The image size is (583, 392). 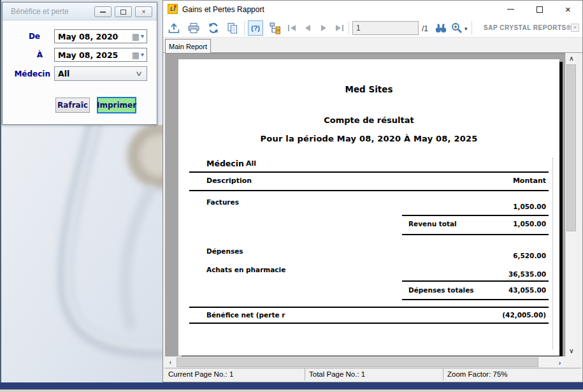 What do you see at coordinates (73, 105) in the screenshot?
I see `refresh-button: Rafraîc` at bounding box center [73, 105].